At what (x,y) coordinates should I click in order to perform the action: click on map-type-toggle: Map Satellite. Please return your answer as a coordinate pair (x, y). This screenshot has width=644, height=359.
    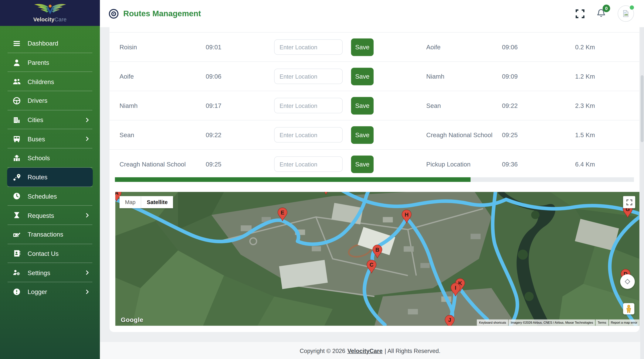
    Looking at the image, I should click on (146, 202).